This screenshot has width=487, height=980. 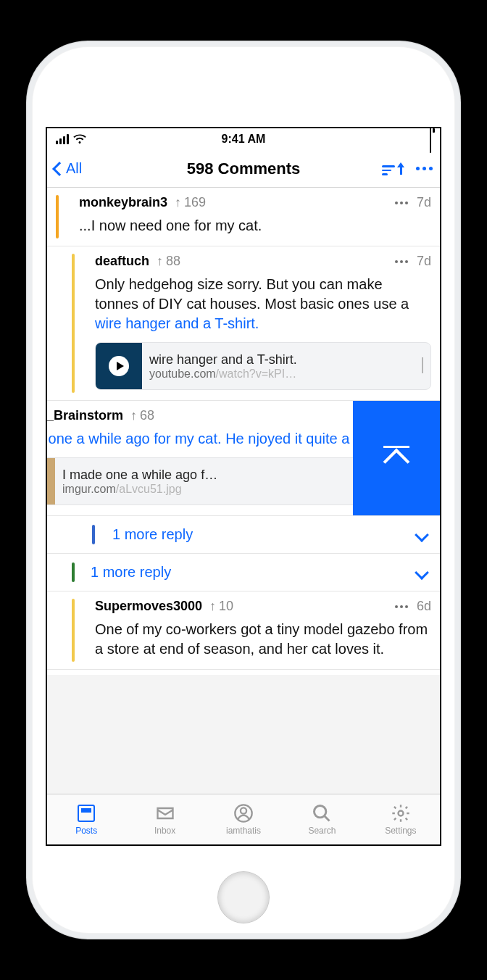 I want to click on signal-icon, so click(x=62, y=139).